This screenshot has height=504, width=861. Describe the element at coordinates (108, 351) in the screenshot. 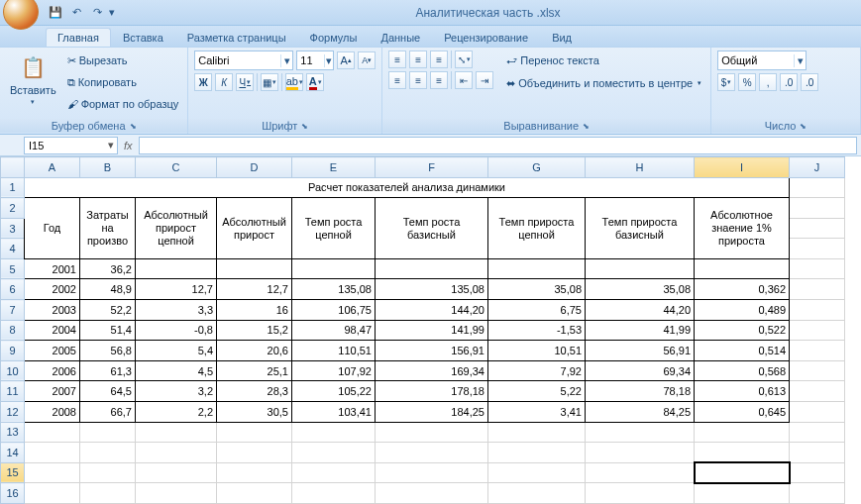

I see `data-cell: 56,8` at that location.